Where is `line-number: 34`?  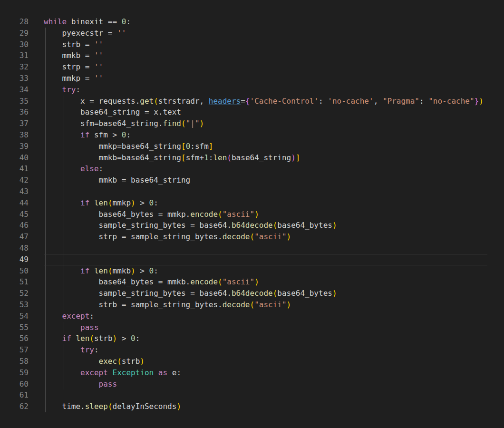 line-number: 34 is located at coordinates (14, 90).